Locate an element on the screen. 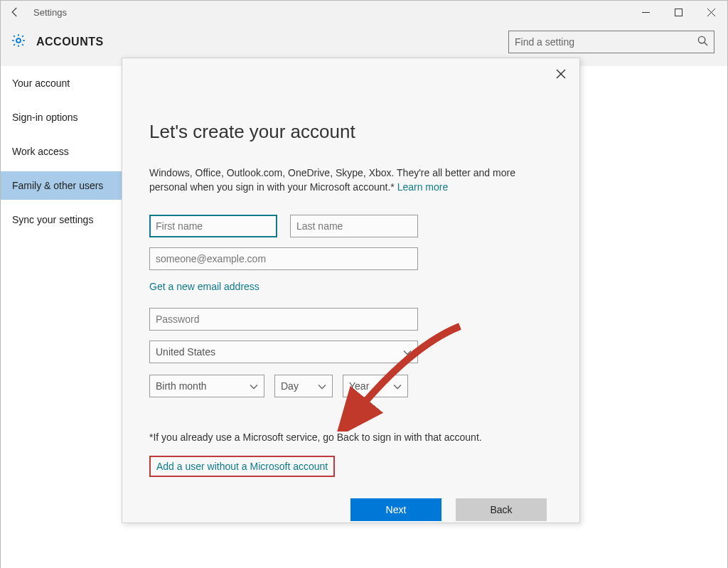 The image size is (728, 568). already-use-note: *If you already use a Microsoft service,… is located at coordinates (351, 437).